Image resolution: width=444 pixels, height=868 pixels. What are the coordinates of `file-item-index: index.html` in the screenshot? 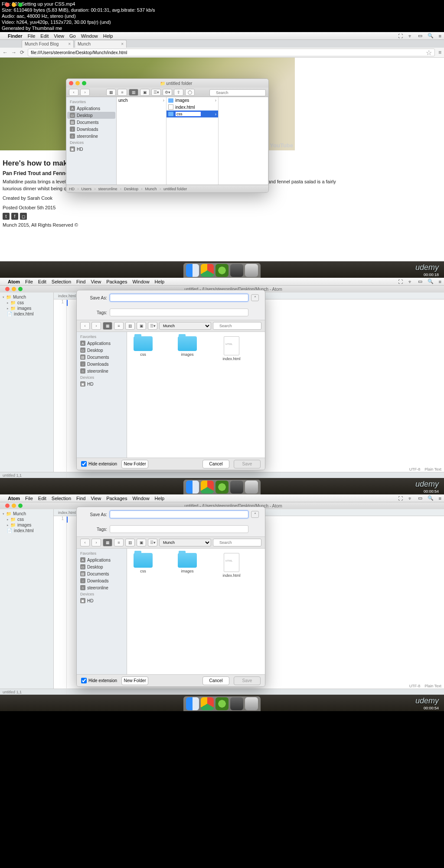 It's located at (232, 565).